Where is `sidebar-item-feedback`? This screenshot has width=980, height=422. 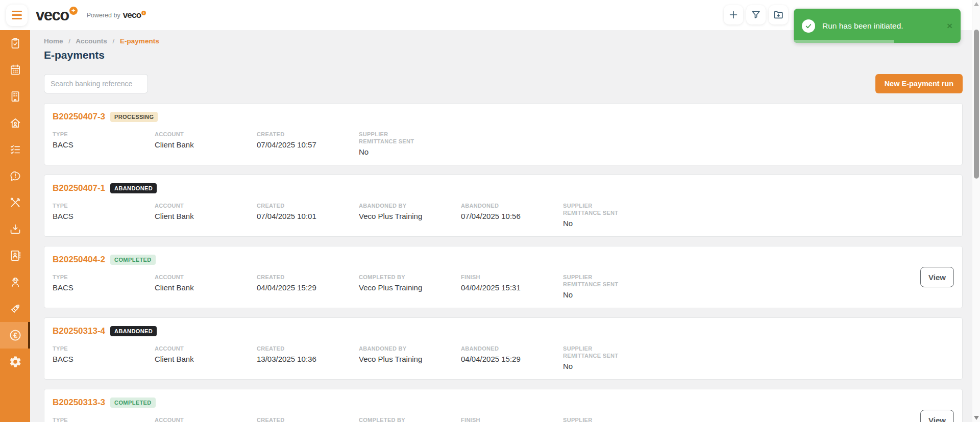 sidebar-item-feedback is located at coordinates (15, 176).